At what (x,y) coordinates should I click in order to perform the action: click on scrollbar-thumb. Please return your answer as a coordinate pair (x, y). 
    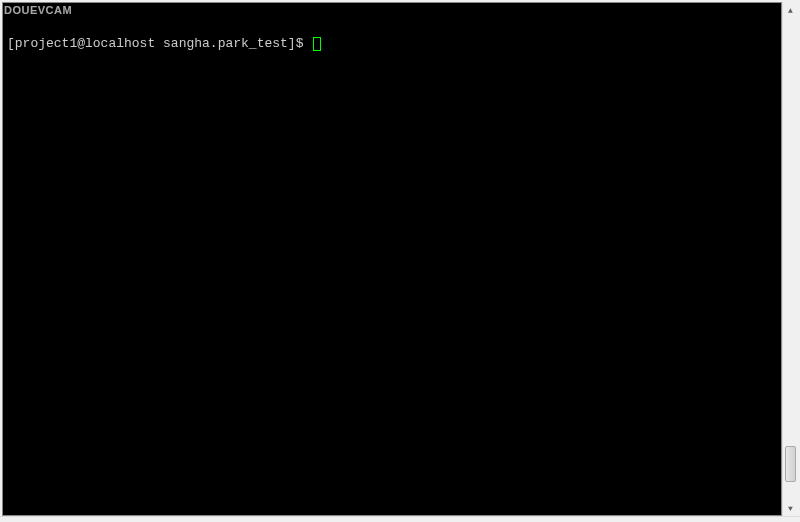
    Looking at the image, I should click on (790, 464).